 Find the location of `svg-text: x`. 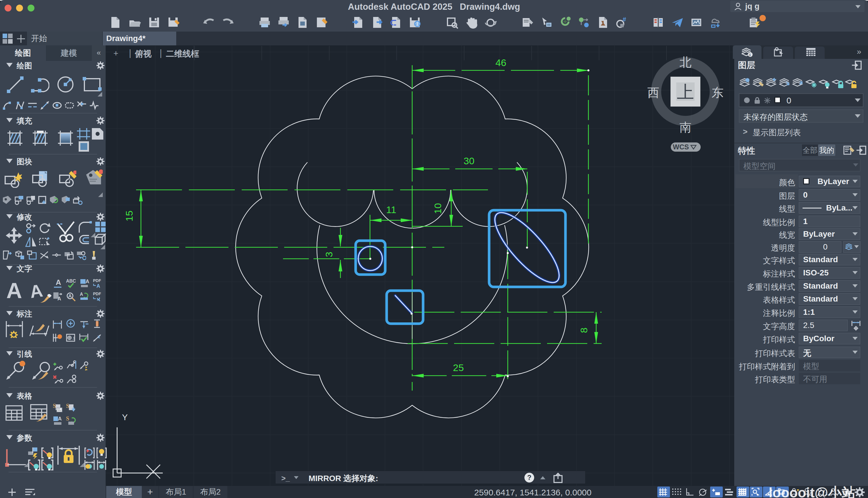

svg-text: x is located at coordinates (99, 337).